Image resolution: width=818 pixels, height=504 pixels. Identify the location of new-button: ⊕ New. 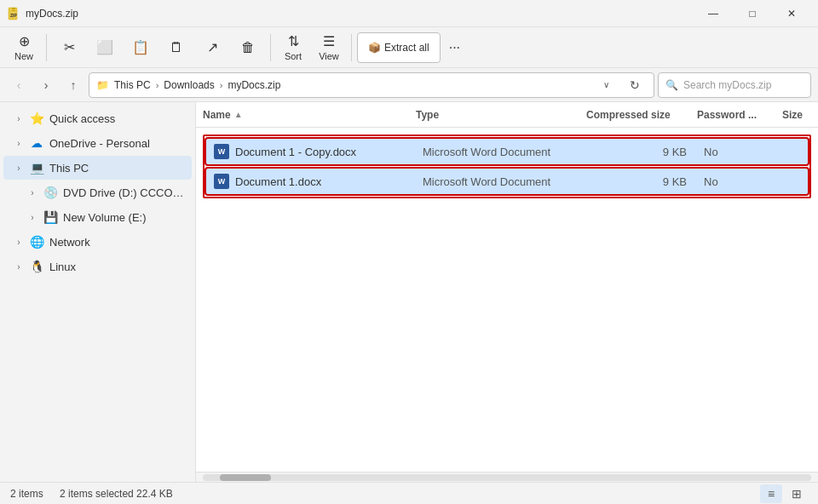
(24, 48).